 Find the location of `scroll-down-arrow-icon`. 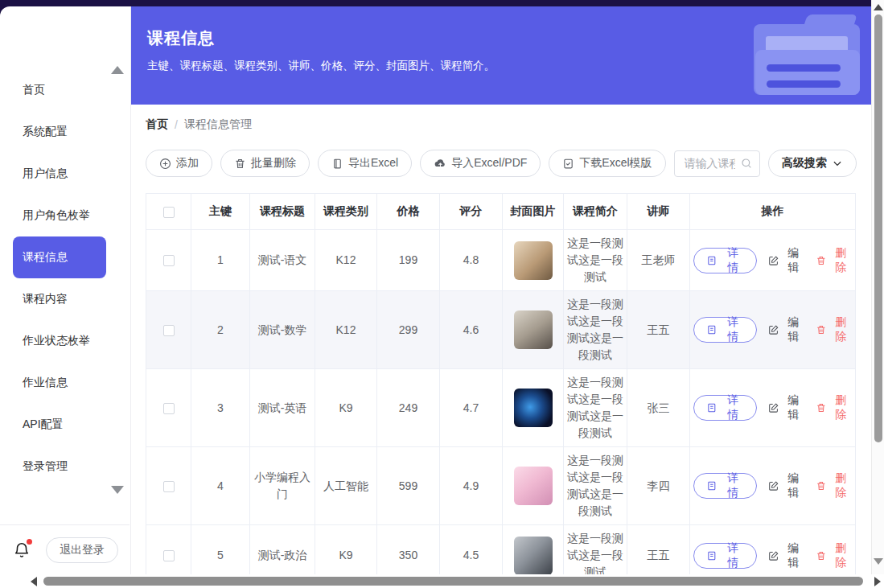

scroll-down-arrow-icon is located at coordinates (878, 561).